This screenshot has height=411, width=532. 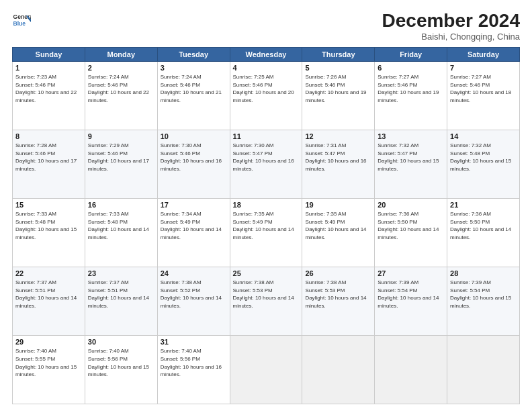 I want to click on table-row: 1 Sunrise: 7:23 AMSunset: 5:46 PMDayligh…, so click(x=49, y=95).